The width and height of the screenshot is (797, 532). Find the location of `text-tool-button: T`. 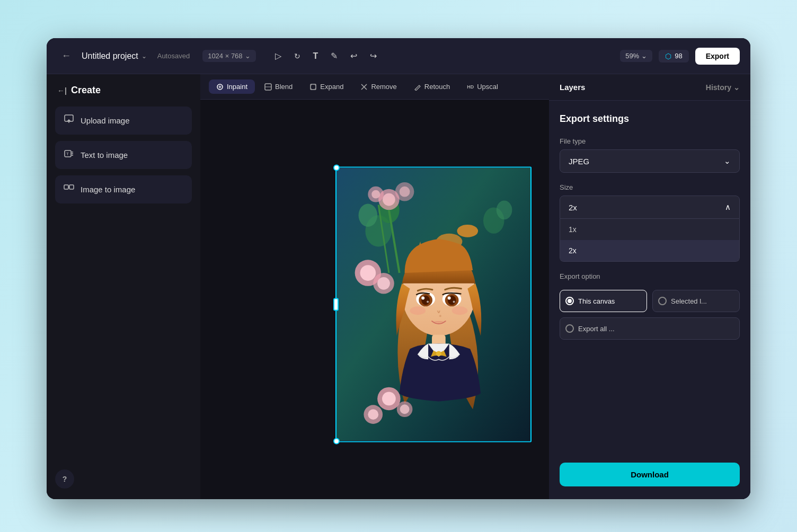

text-tool-button: T is located at coordinates (316, 56).